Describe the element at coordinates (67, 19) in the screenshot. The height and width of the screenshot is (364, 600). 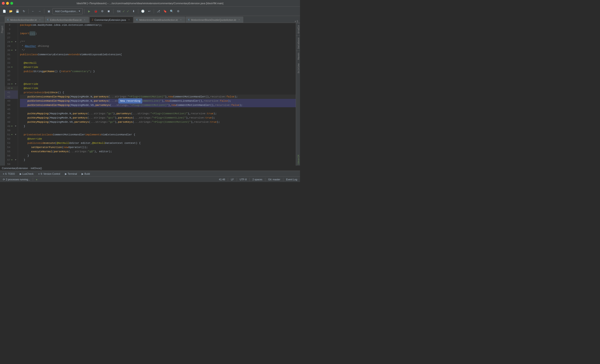
I see `tab-editor-action-handler: K EditorActionHandlerBase.kt ×` at that location.